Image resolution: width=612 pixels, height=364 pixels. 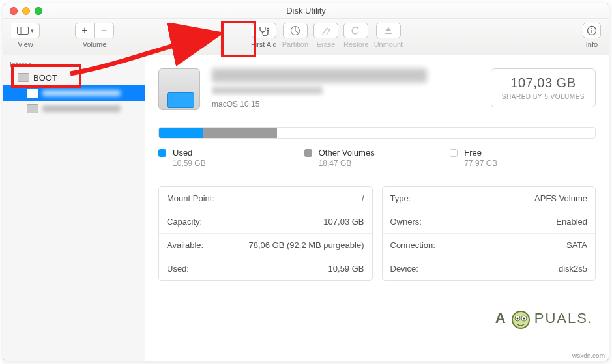 I want to click on sidebar-heading-internal: Internal, so click(x=74, y=64).